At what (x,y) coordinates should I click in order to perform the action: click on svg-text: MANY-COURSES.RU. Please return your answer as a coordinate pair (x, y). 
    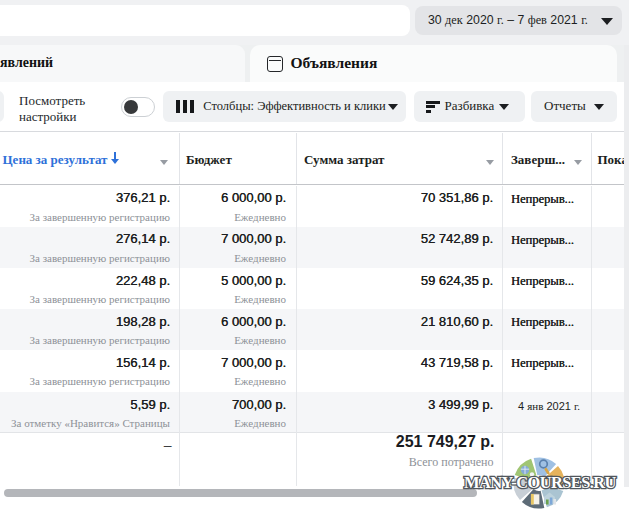
    Looking at the image, I should click on (540, 482).